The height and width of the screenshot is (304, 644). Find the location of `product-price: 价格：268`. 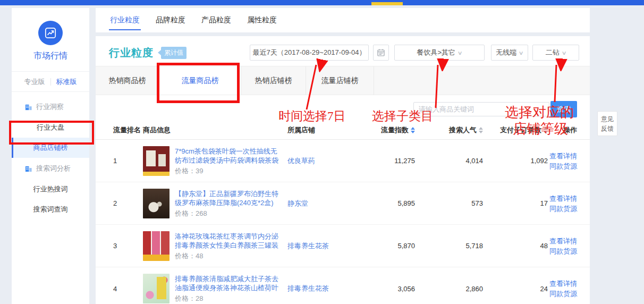

product-price: 价格：268 is located at coordinates (230, 214).